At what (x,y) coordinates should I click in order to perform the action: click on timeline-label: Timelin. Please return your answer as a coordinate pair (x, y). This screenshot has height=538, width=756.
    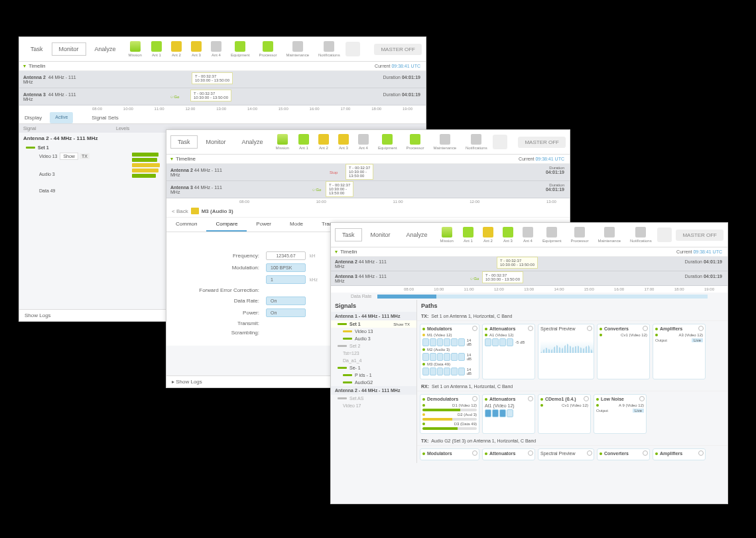
    Looking at the image, I should click on (37, 66).